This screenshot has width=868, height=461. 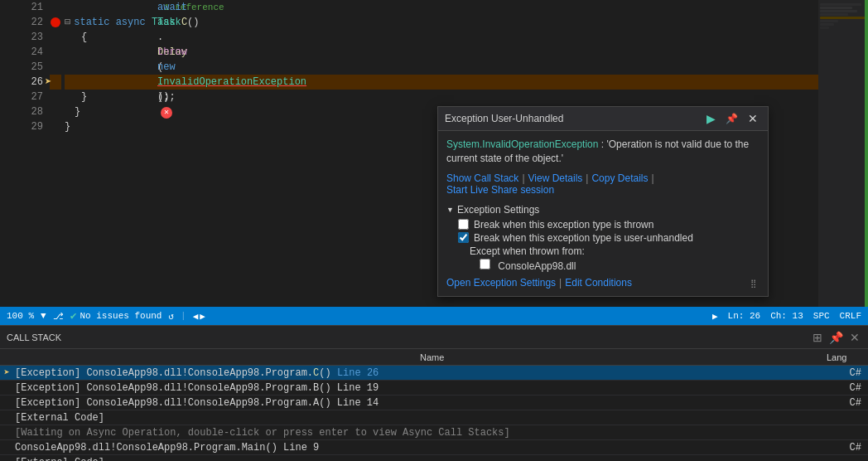 I want to click on panel-close-btn: ✕, so click(x=855, y=337).